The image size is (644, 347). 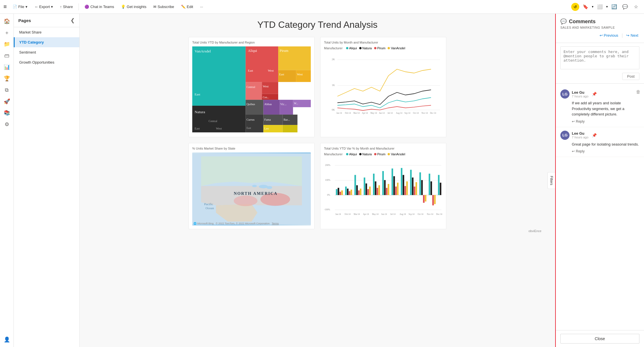 What do you see at coordinates (250, 120) in the screenshot?
I see `svg-text: Currus` at bounding box center [250, 120].